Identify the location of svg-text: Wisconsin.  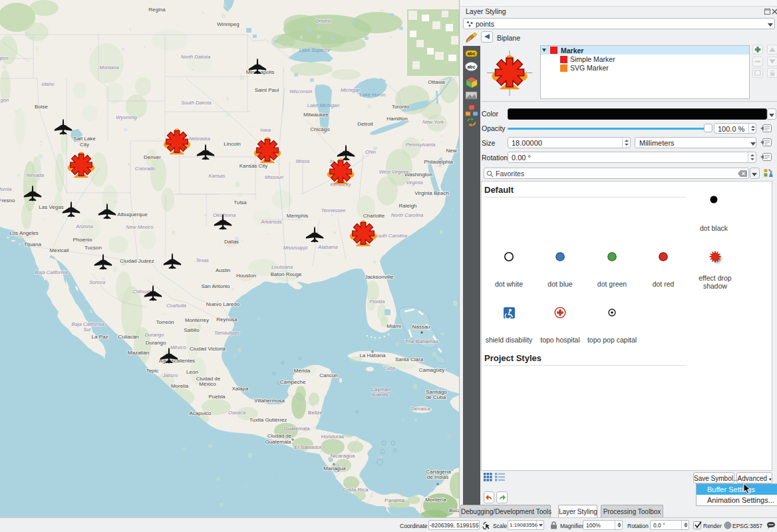
(301, 92).